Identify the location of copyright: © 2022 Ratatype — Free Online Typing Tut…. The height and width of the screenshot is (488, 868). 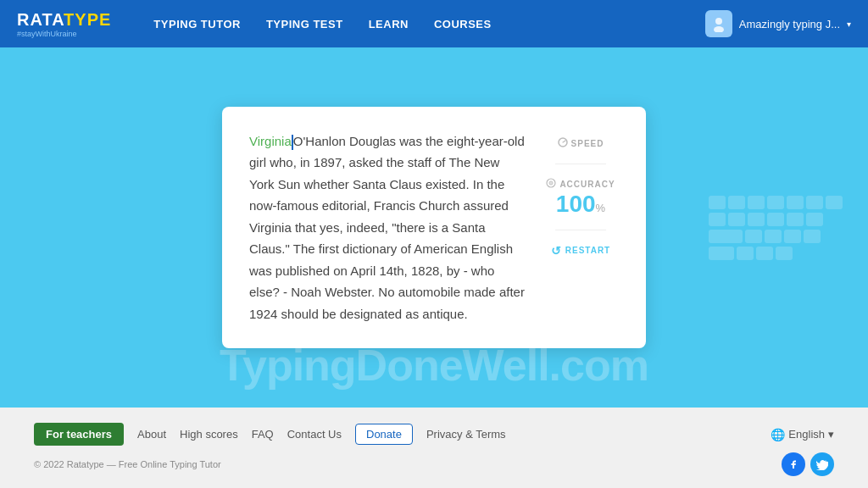
(127, 464).